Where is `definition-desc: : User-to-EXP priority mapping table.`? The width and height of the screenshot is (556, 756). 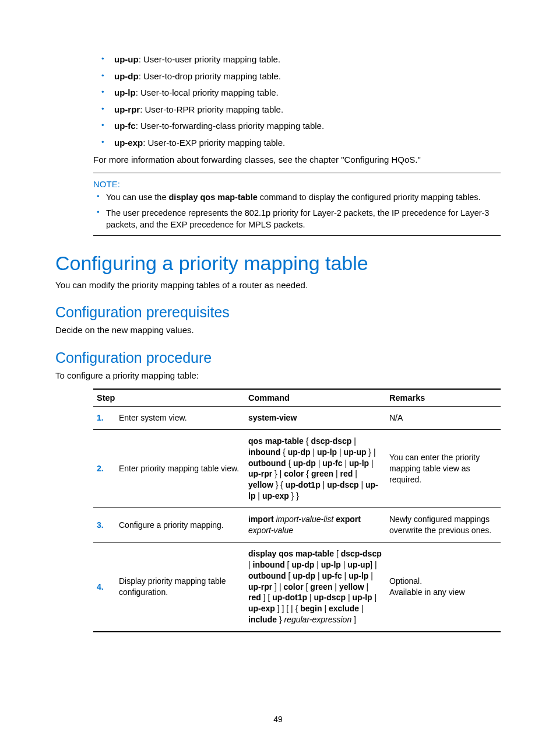 definition-desc: : User-to-EXP priority mapping table. is located at coordinates (214, 142).